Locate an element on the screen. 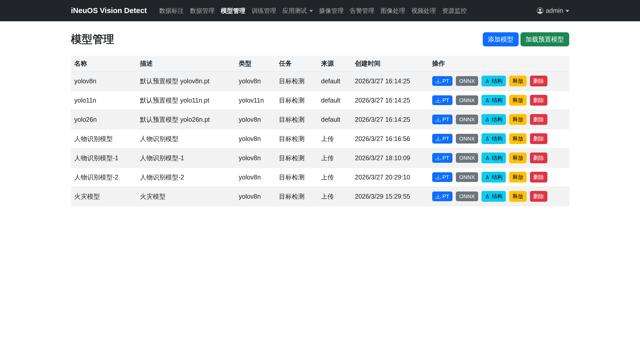  chevron-down-icon is located at coordinates (567, 11).